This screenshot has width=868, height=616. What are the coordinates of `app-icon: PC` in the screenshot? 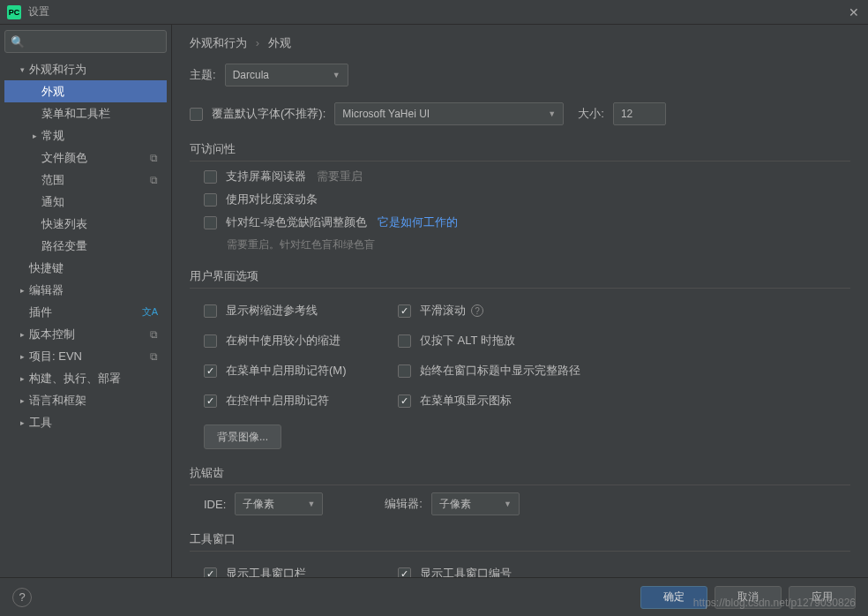 It's located at (14, 12).